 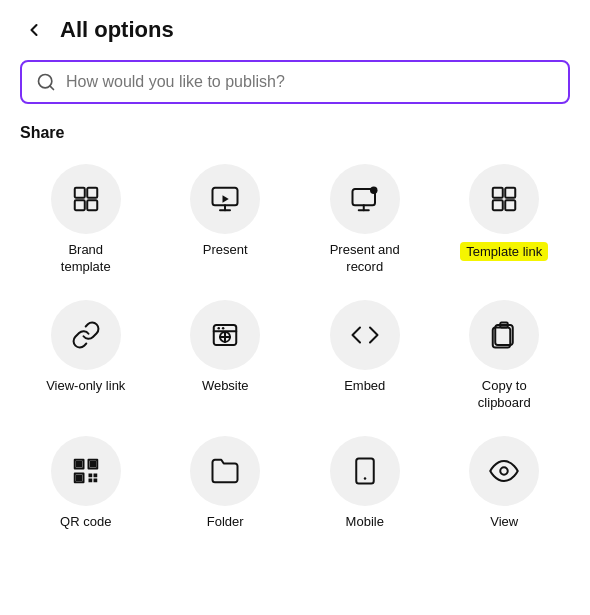 I want to click on folder-label: Folder, so click(x=226, y=522).